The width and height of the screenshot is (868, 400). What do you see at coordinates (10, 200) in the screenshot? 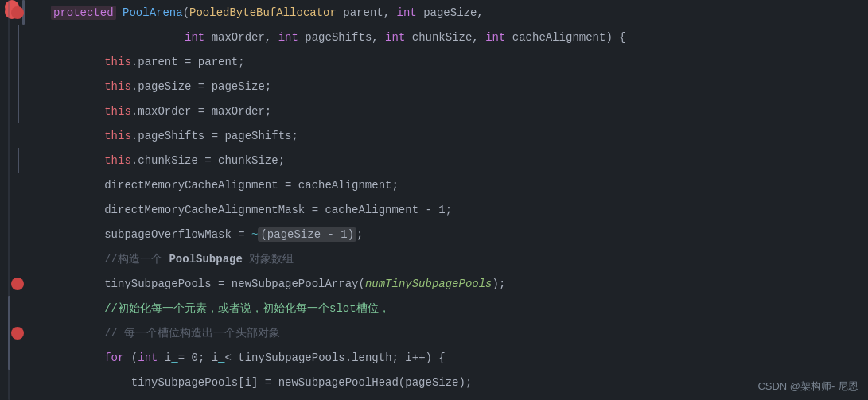
I see `fold-marker-method` at bounding box center [10, 200].